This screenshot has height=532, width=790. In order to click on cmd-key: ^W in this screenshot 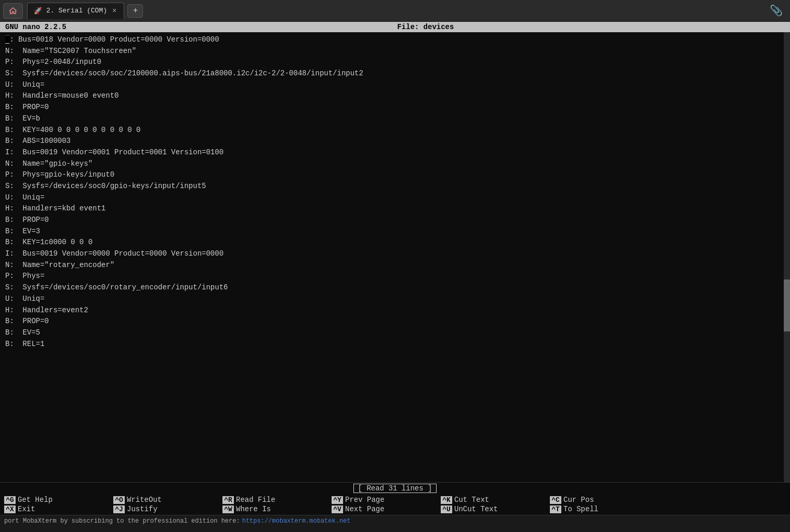, I will do `click(228, 509)`.